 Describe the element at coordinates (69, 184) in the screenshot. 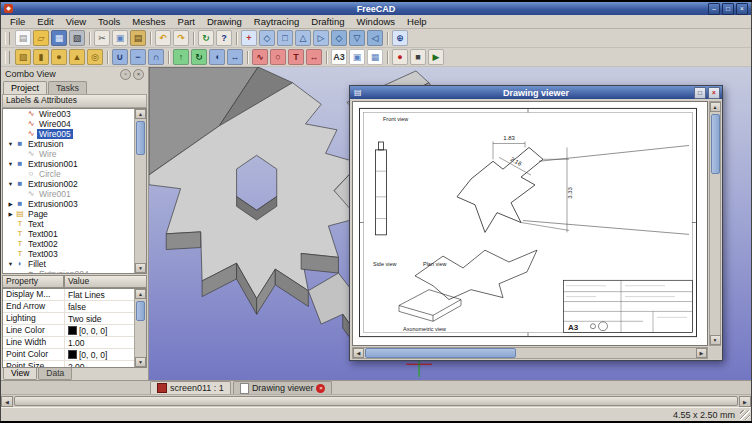

I see `tree-item-extrusion002: ▼■Extrusion002` at that location.